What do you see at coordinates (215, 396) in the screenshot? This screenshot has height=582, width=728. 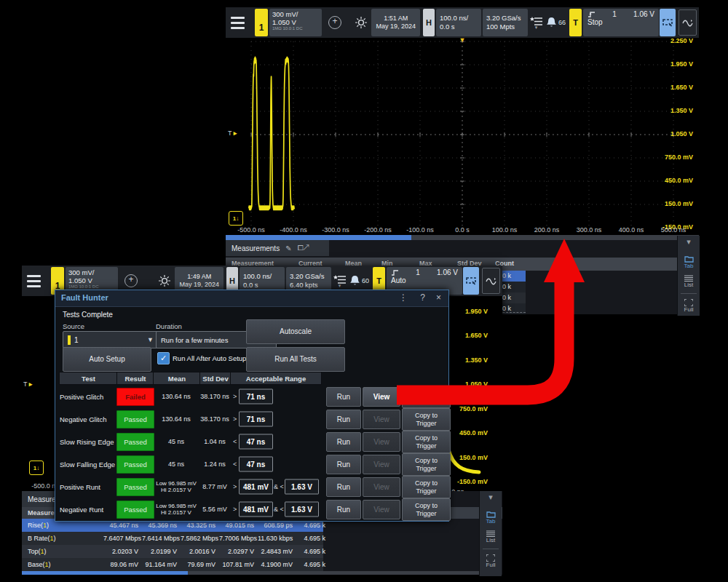 I see `stddev-value: 38.170 ns` at bounding box center [215, 396].